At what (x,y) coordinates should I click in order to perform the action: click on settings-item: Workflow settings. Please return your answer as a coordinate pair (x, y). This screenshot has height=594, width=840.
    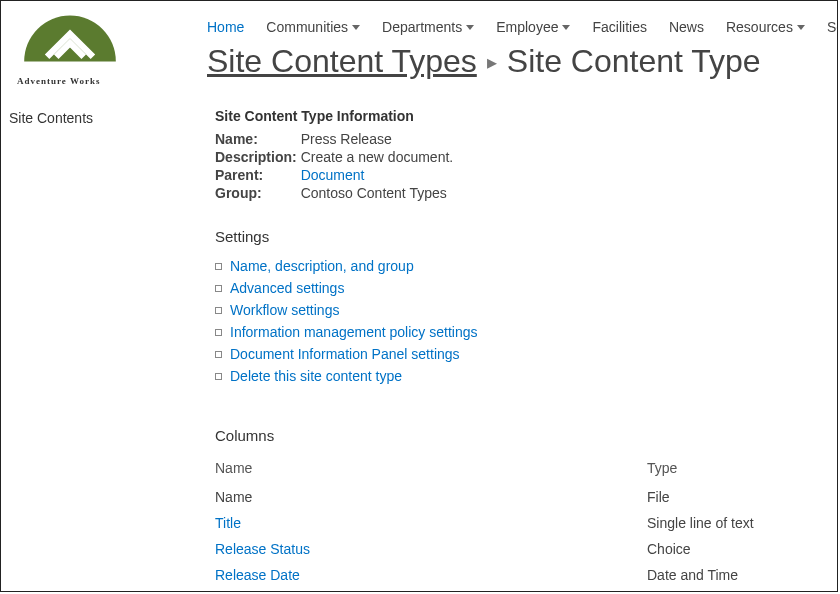
    Looking at the image, I should click on (516, 310).